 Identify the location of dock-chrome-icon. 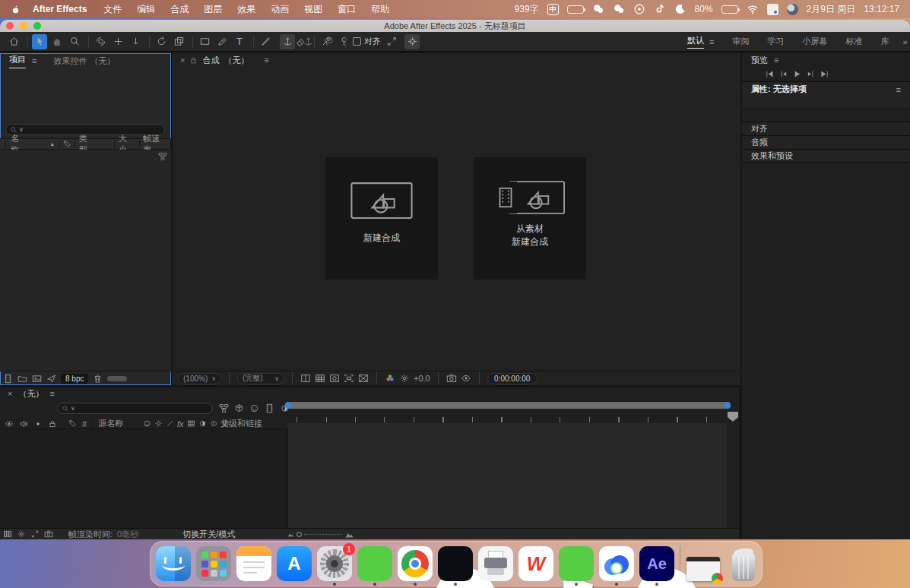
(415, 564).